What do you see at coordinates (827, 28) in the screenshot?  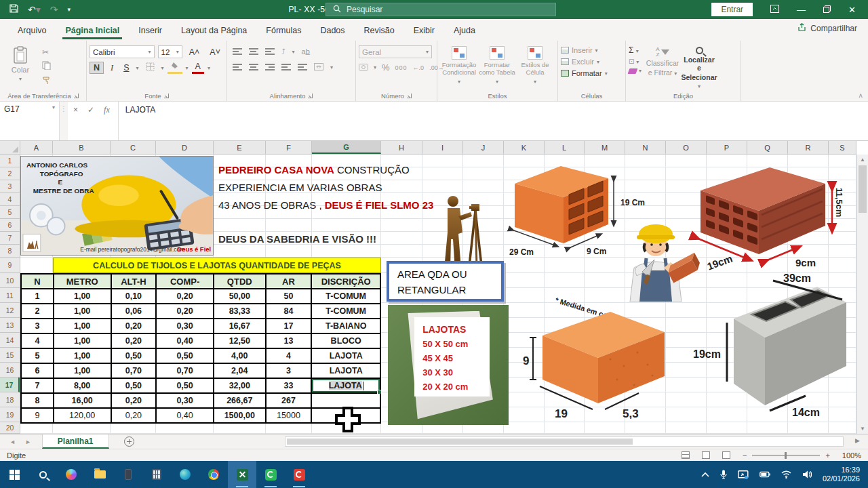 I see `share-button: Compartilhar` at bounding box center [827, 28].